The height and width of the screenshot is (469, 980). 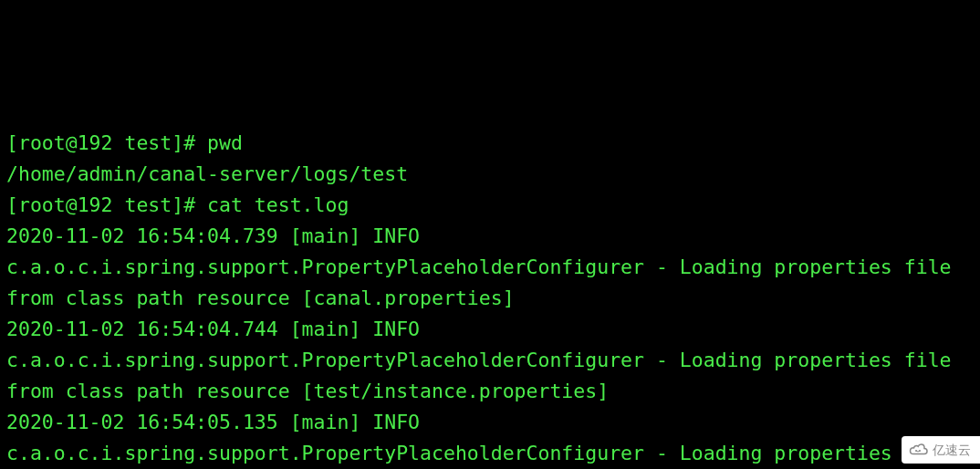 What do you see at coordinates (490, 174) in the screenshot?
I see `terminal-line: /home/admin/canal-server/logs/test` at bounding box center [490, 174].